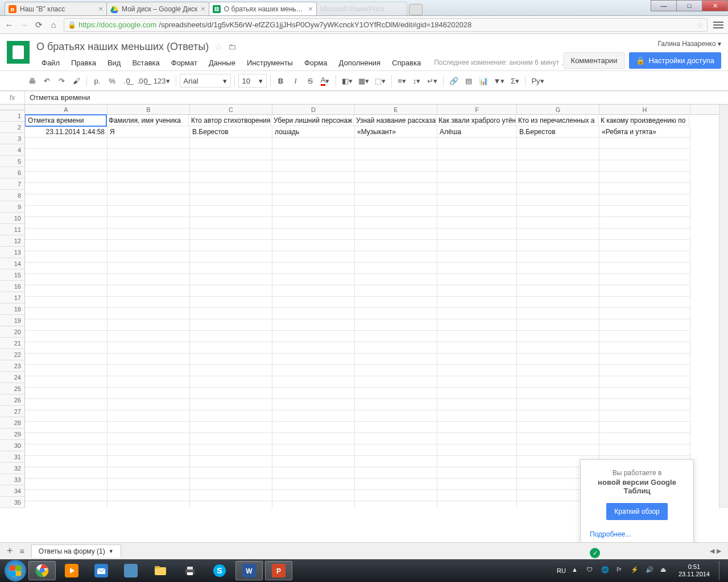 The image size is (728, 582). I want to click on row-header: 14, so click(13, 264).